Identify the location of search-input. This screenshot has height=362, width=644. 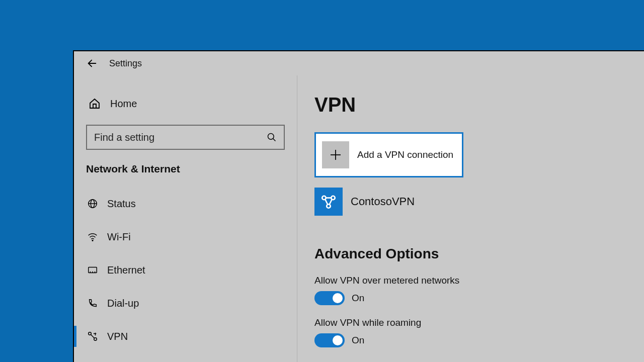
(180, 138).